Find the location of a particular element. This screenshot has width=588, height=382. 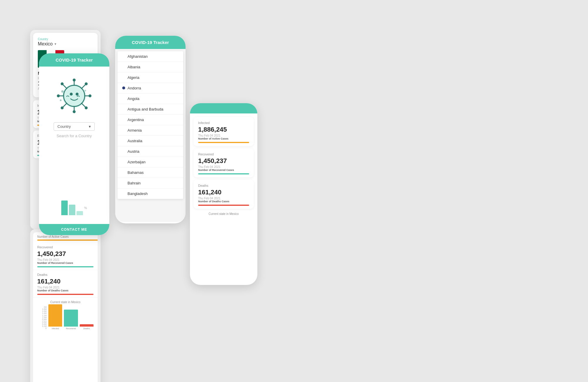

deaths-date: Thu Feb 04 2021 is located at coordinates (224, 198).